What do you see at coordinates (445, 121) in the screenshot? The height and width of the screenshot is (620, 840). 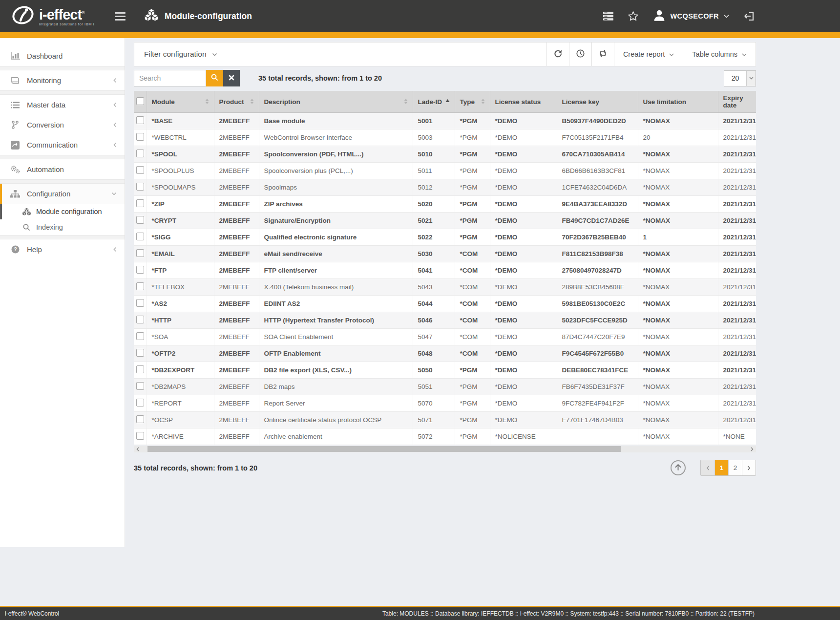 I see `table-row: *BASE 2MEBEFF Base module 5001 *PGM *DEM…` at bounding box center [445, 121].